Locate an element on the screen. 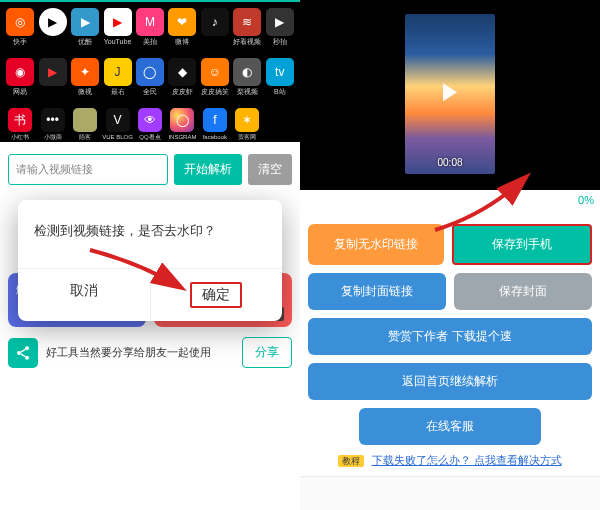 This screenshot has width=600, height=510. app-icon: ◆皮皮虾 is located at coordinates (183, 83).